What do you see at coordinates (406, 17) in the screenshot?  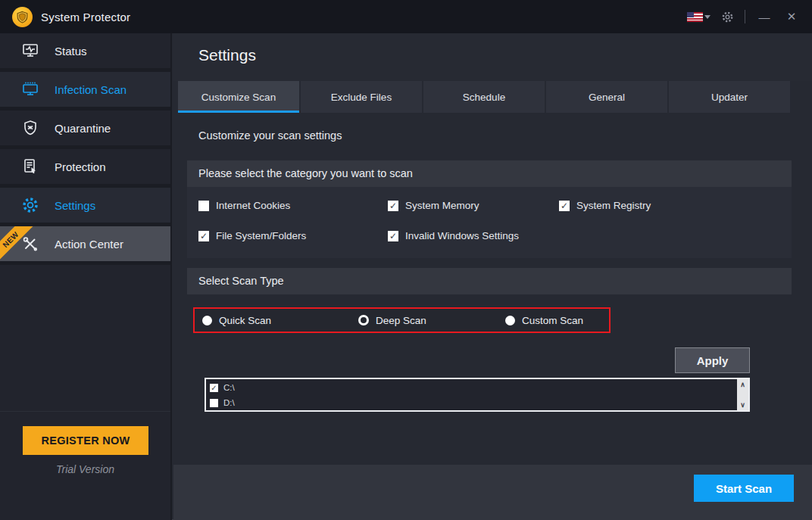 I see `titlebar: System Protector — ✕` at bounding box center [406, 17].